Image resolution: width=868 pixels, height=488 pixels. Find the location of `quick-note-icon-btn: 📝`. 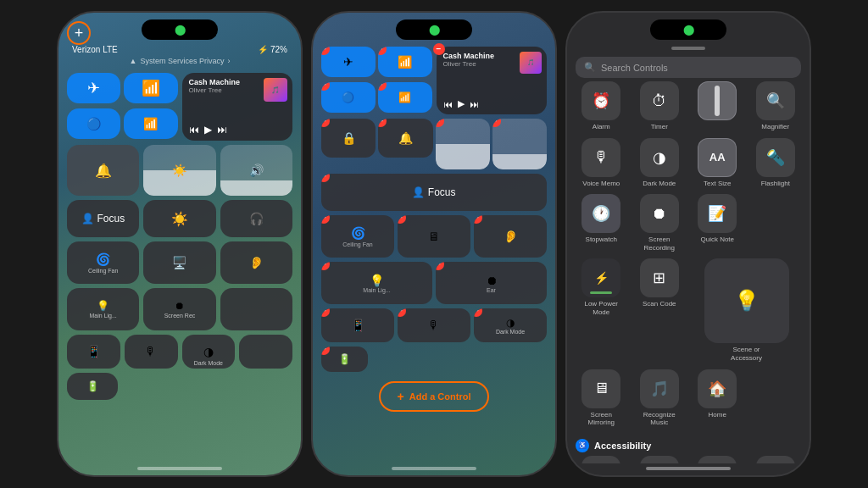

quick-note-icon-btn: 📝 is located at coordinates (717, 214).